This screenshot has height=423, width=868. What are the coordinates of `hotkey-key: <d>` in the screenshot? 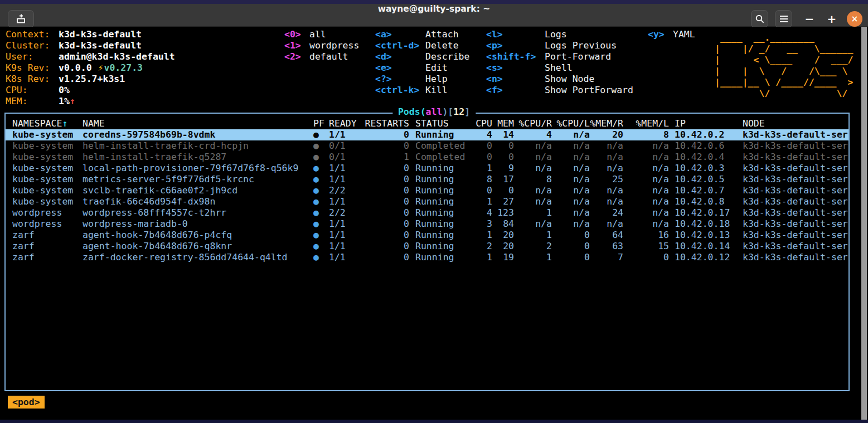 It's located at (400, 57).